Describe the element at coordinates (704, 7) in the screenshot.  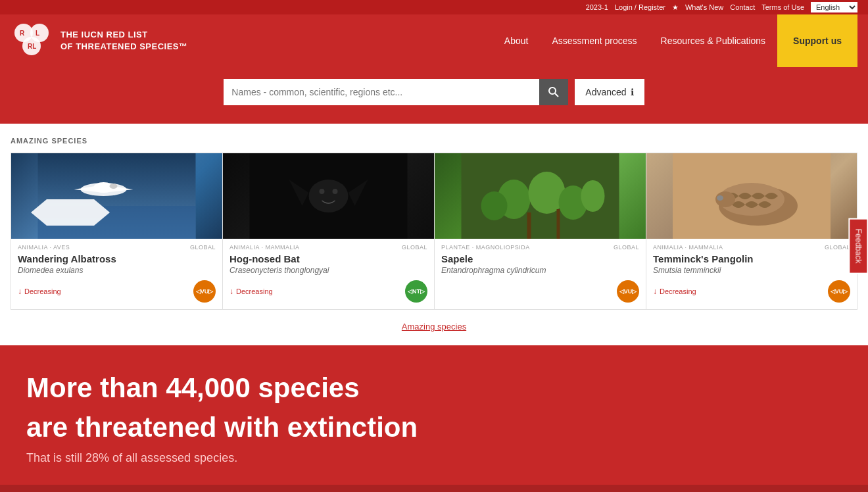
I see `whats-new-link: What's New` at that location.